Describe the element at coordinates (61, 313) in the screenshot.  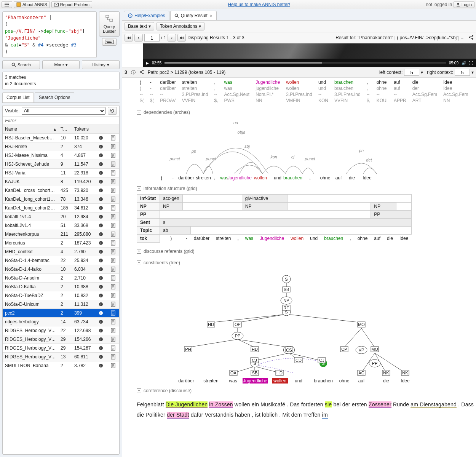
I see `table-row: pcc22399i` at that location.